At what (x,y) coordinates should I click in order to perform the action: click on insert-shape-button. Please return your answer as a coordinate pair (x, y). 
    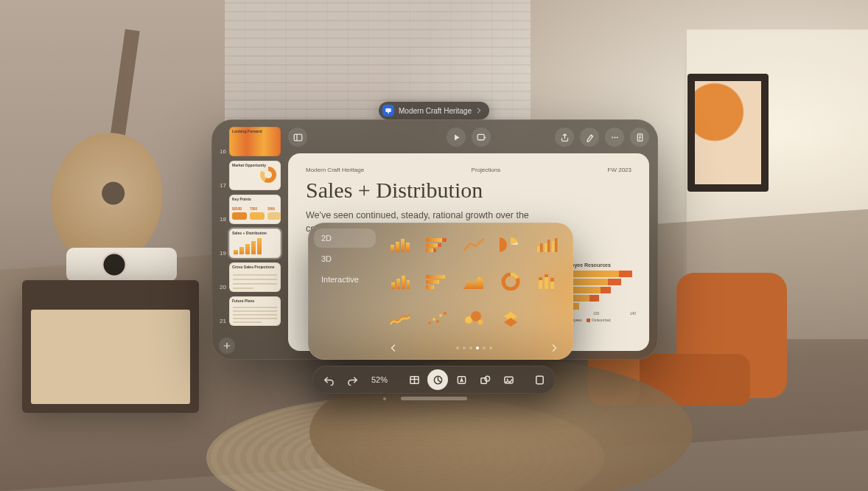
    Looking at the image, I should click on (485, 380).